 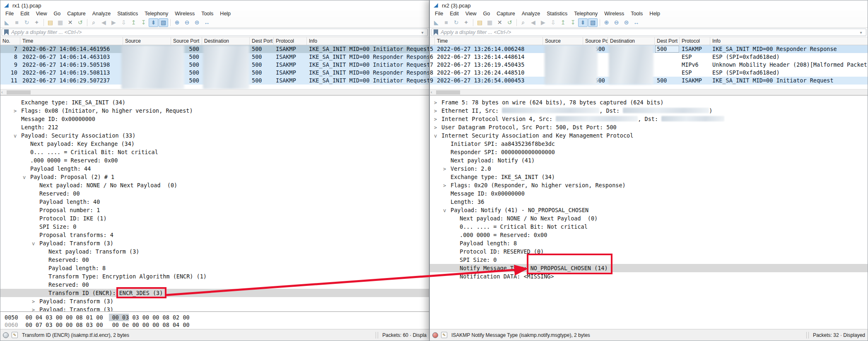 I want to click on titlebar: rx2 (3).pcap, so click(x=649, y=5).